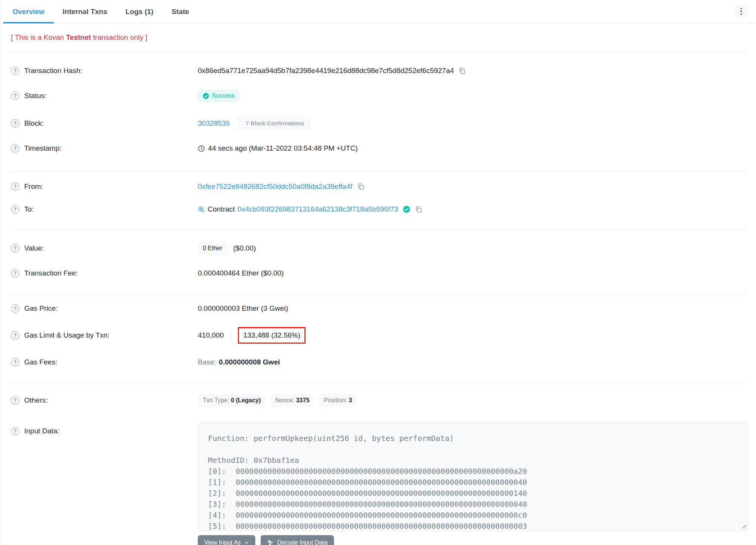  I want to click on resize-handle, so click(744, 526).